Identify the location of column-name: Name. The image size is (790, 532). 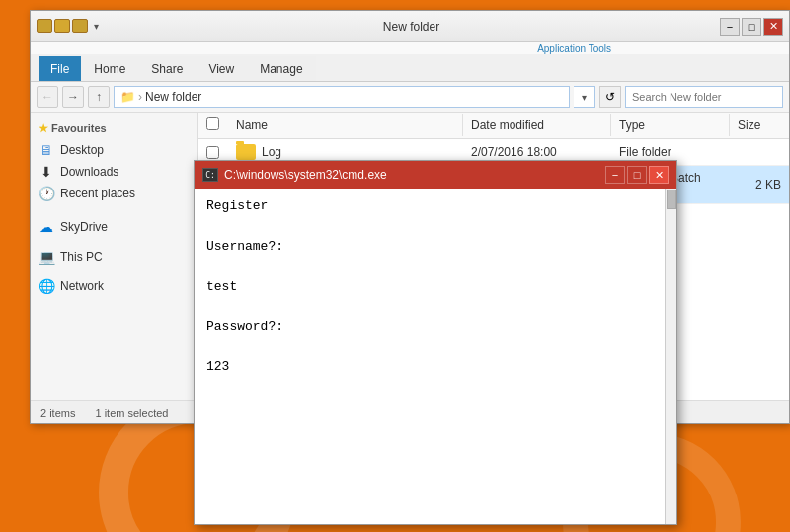
(346, 125).